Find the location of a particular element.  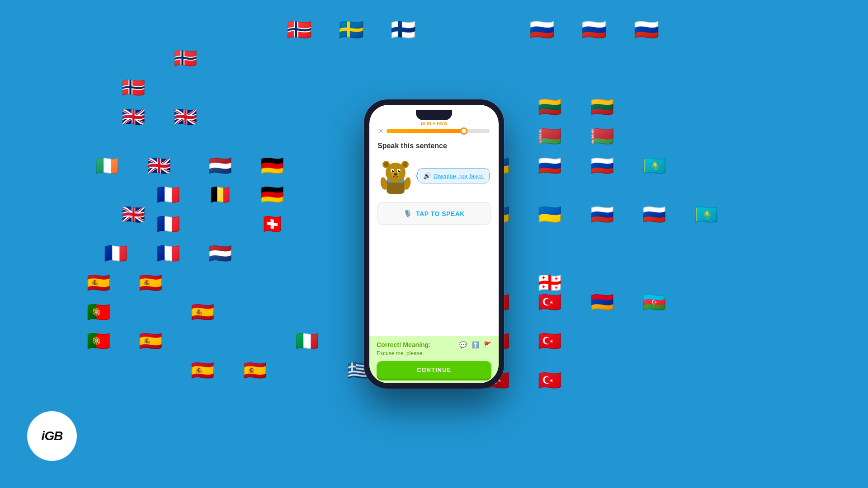

flag-emoji: 🇨🇭 is located at coordinates (272, 224).